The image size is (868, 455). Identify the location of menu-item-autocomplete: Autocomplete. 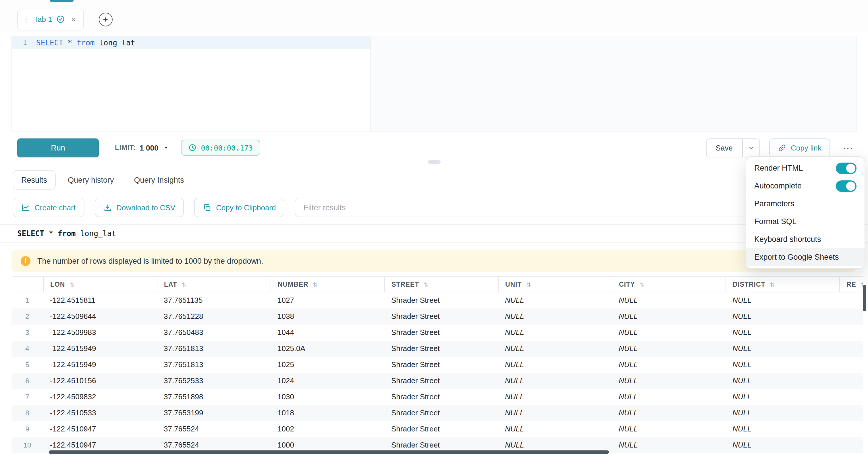
(805, 186).